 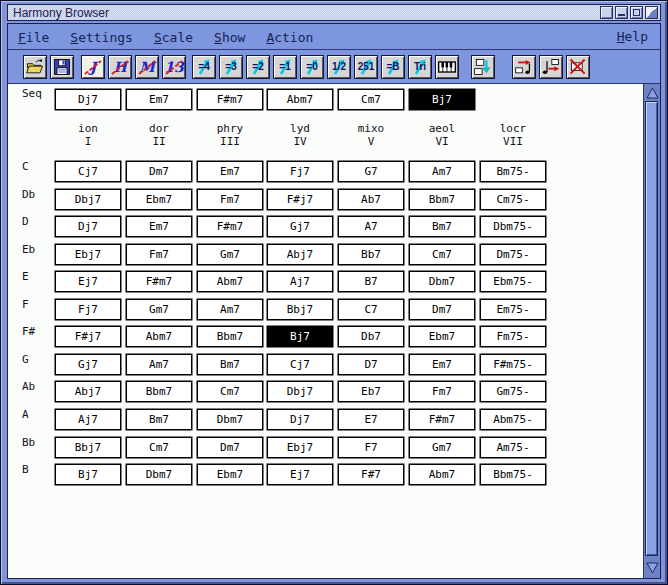 I want to click on function-button-Tri: Tri, so click(x=420, y=67).